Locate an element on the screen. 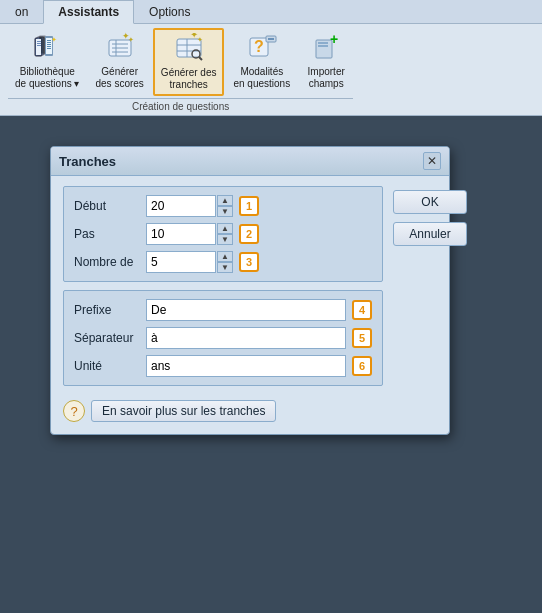  debut-input is located at coordinates (181, 206).